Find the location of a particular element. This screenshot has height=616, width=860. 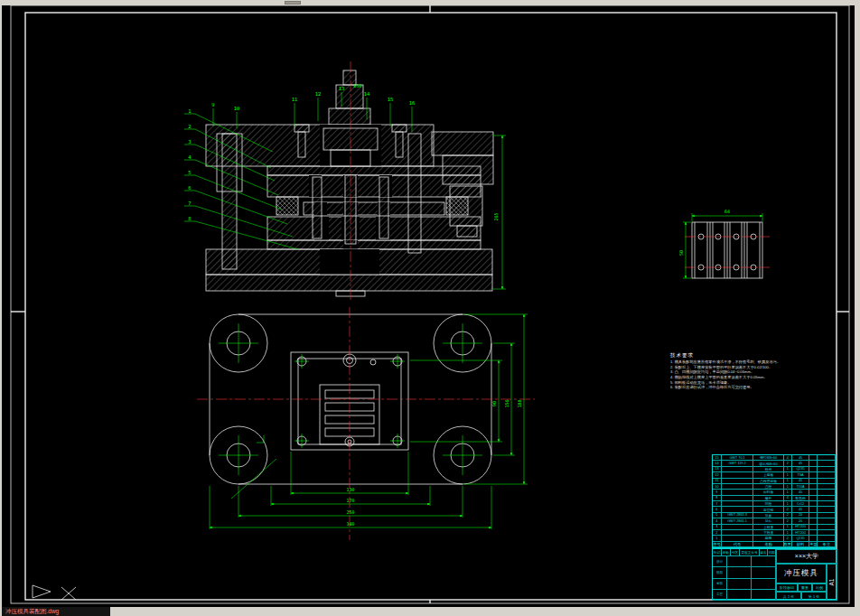

balloon-number: 6 is located at coordinates (190, 188).